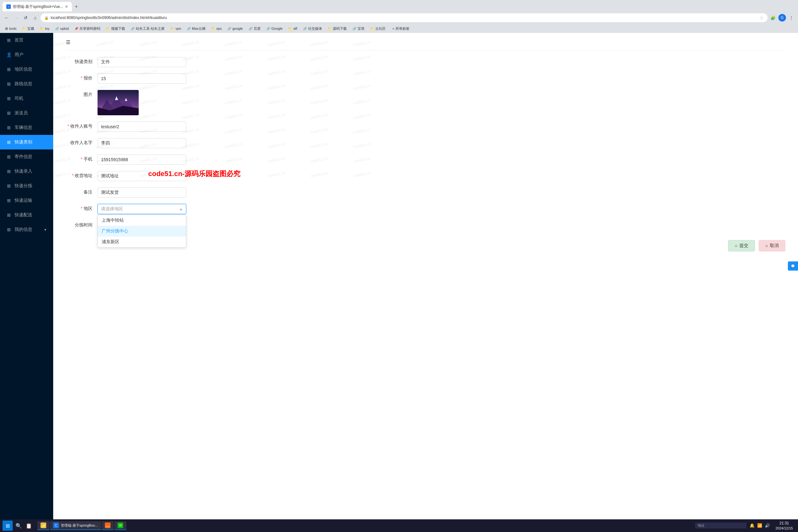  Describe the element at coordinates (75, 526) in the screenshot. I see `taskbar-browser-app: C 管理端-基于springBoo...` at that location.